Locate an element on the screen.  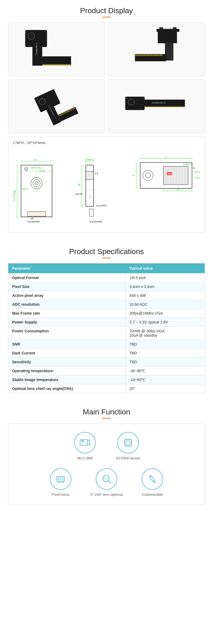
customize-icon-circle is located at coordinates (152, 479).